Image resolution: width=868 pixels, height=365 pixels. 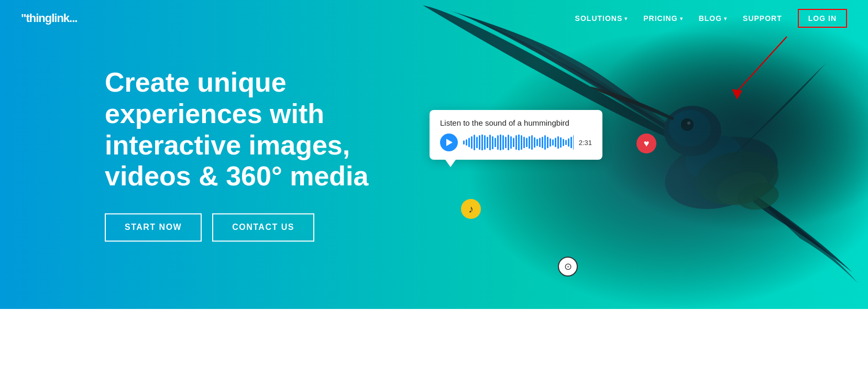 What do you see at coordinates (663, 18) in the screenshot?
I see `nav-pricing: PRICING ▾` at bounding box center [663, 18].